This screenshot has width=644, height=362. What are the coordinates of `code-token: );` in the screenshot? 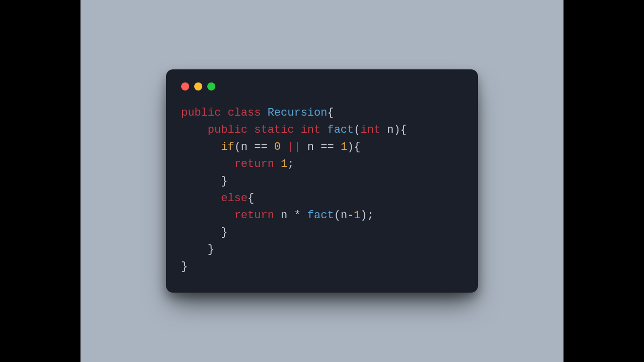 It's located at (367, 215).